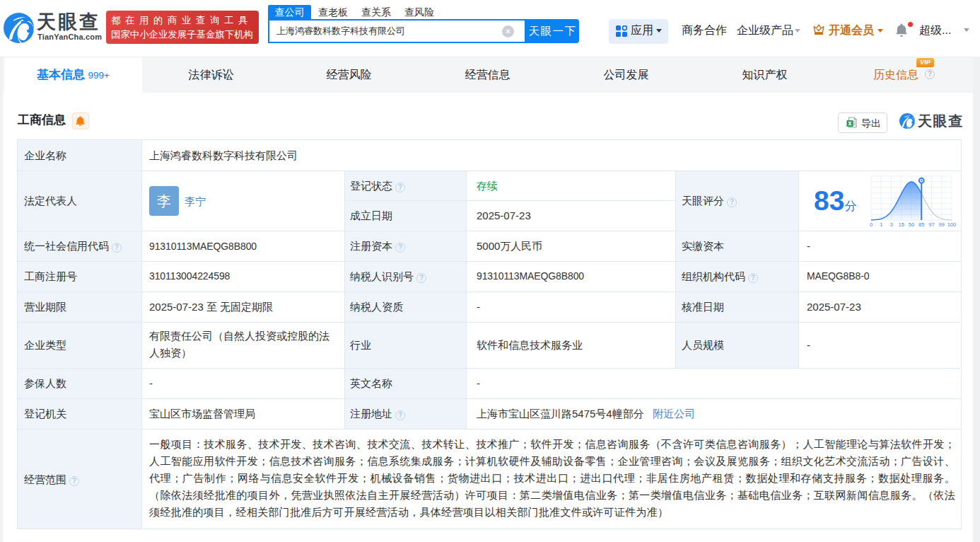 The height and width of the screenshot is (542, 980). I want to click on svg-text: 100, so click(952, 225).